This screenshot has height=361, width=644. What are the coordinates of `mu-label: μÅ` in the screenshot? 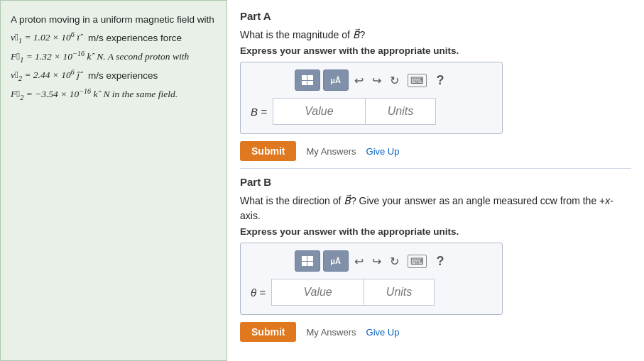 It's located at (335, 80).